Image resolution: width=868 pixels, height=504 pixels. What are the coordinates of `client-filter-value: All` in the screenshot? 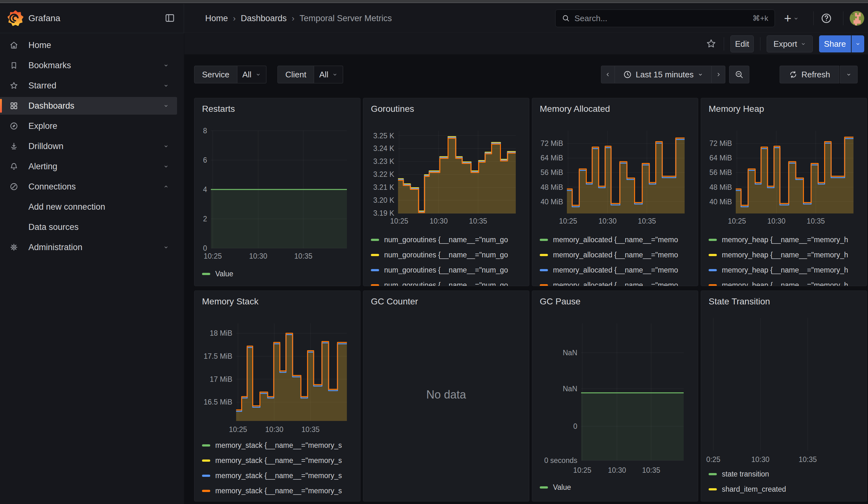 It's located at (329, 74).